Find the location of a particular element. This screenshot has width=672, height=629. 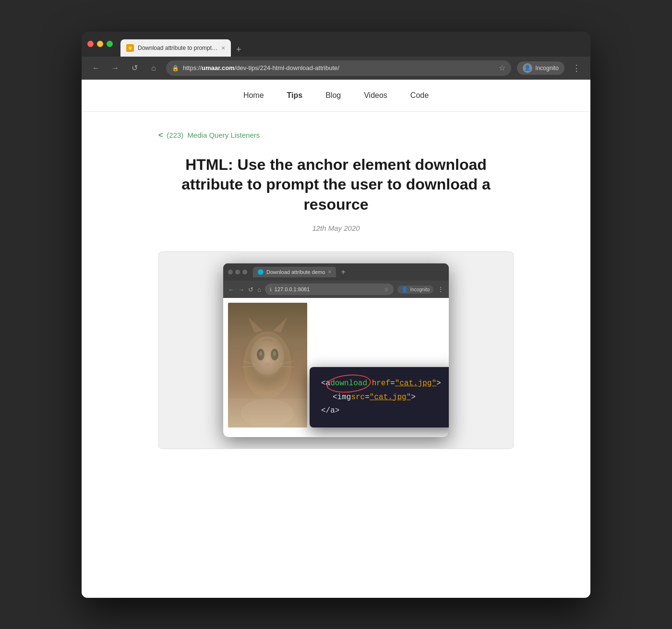

demo-home-icon: ⌂ is located at coordinates (259, 290).